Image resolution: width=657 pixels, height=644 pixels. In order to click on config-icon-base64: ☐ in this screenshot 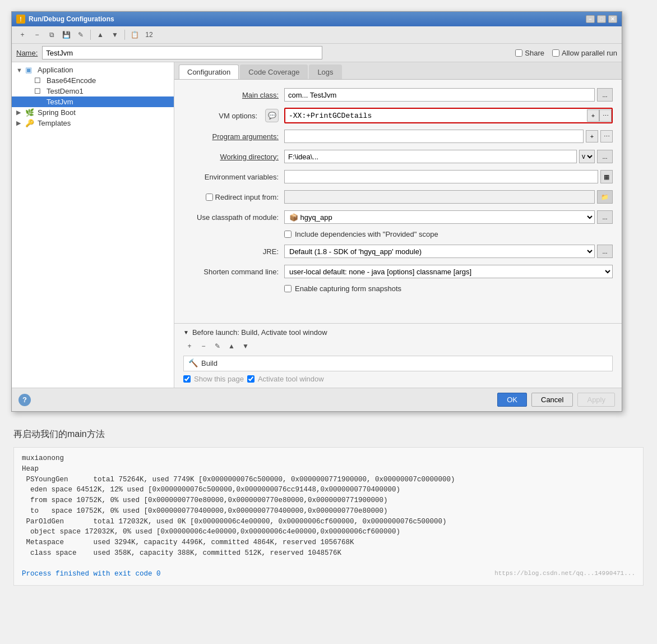, I will do `click(39, 81)`.